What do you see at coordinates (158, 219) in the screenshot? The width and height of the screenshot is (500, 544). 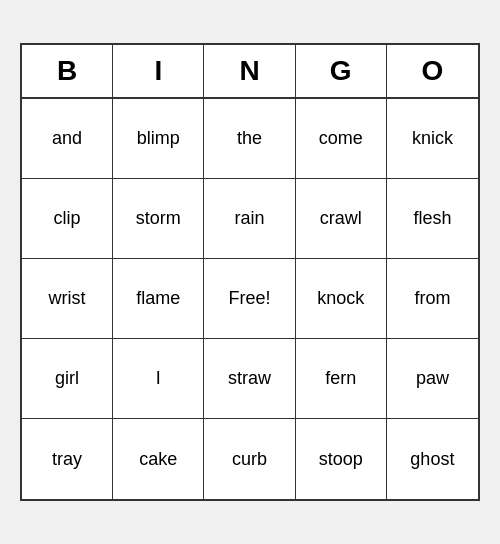 I see `bingo-cell-6: storm` at bounding box center [158, 219].